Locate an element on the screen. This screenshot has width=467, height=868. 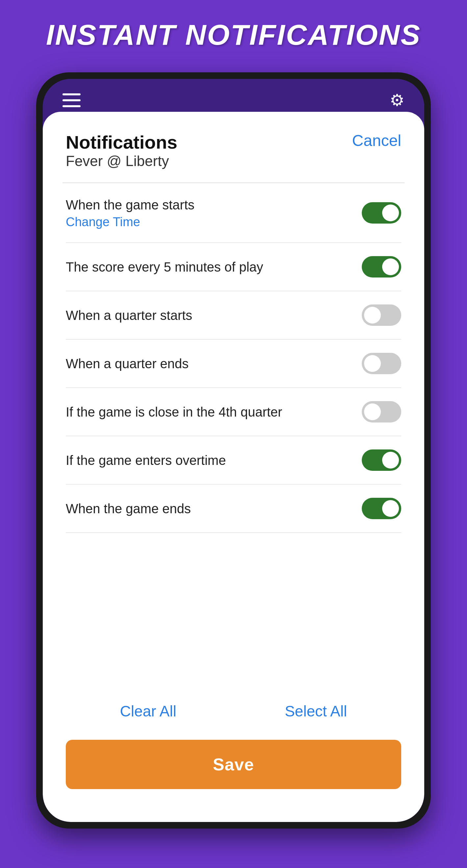
notif-row-content: The score every 5 minutes of play is located at coordinates (209, 267).